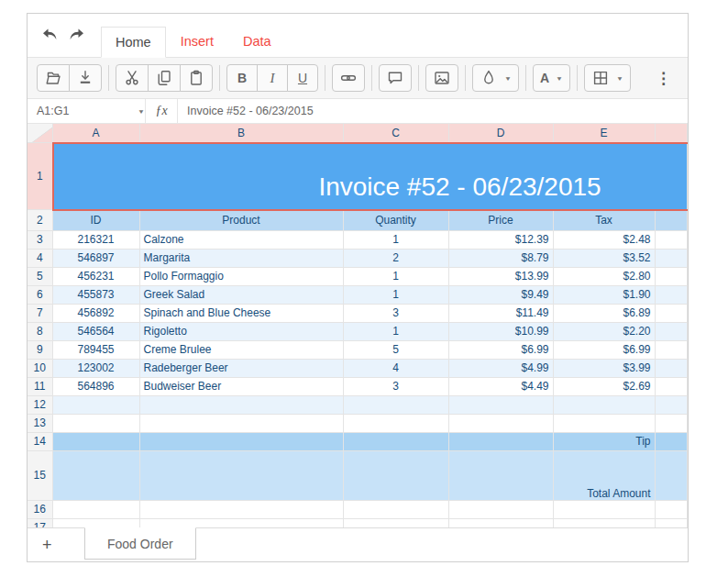  I want to click on cell: $4.49, so click(501, 386).